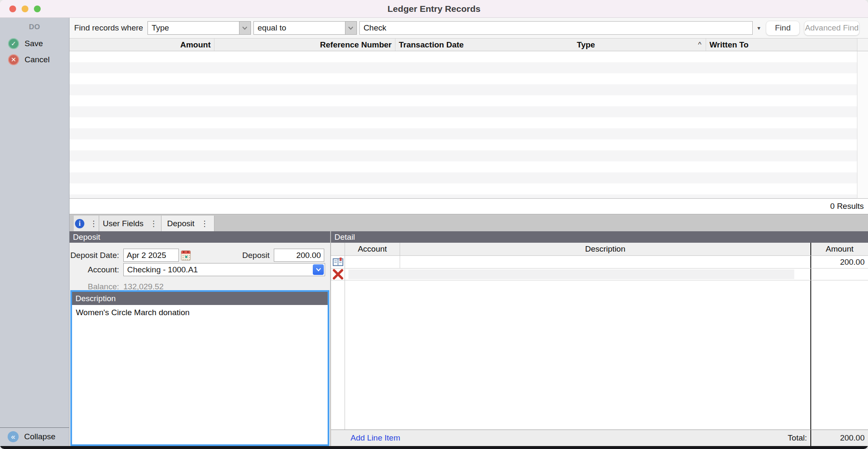 This screenshot has width=868, height=449. What do you see at coordinates (35, 44) in the screenshot?
I see `save-button: ✓ Save` at bounding box center [35, 44].